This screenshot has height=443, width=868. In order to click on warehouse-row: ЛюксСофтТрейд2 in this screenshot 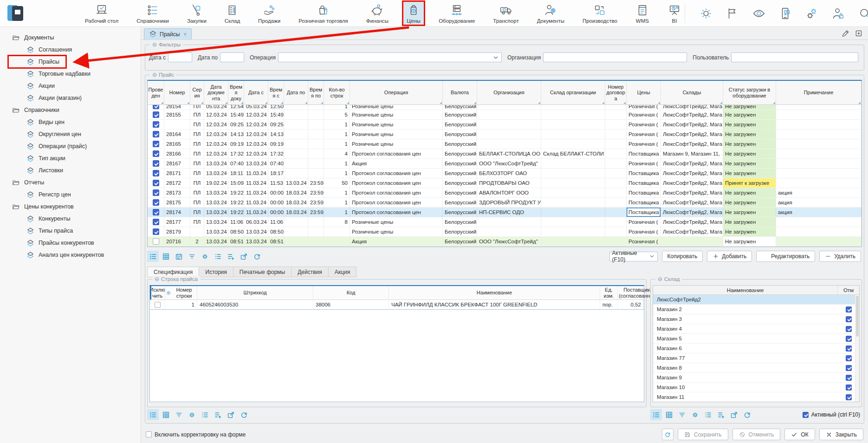, I will do `click(756, 300)`.